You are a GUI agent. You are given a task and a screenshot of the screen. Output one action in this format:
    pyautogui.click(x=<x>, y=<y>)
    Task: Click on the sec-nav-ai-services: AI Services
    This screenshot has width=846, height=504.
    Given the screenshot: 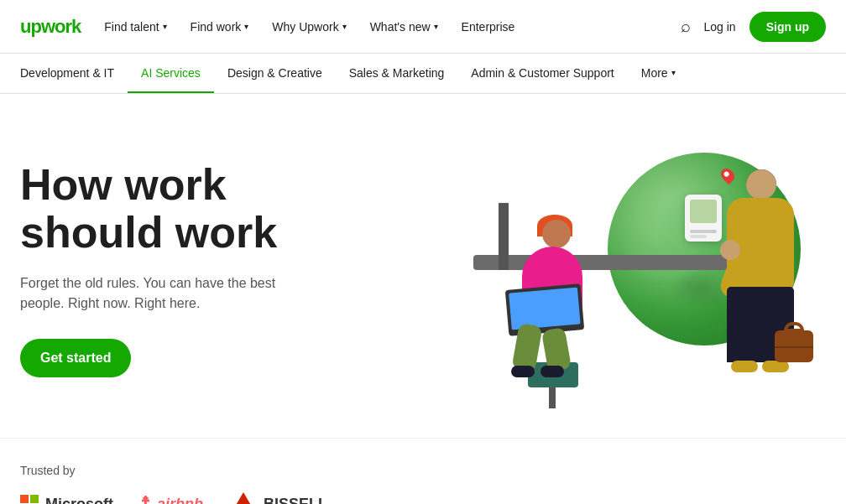 What is the action you would take?
    pyautogui.click(x=171, y=74)
    